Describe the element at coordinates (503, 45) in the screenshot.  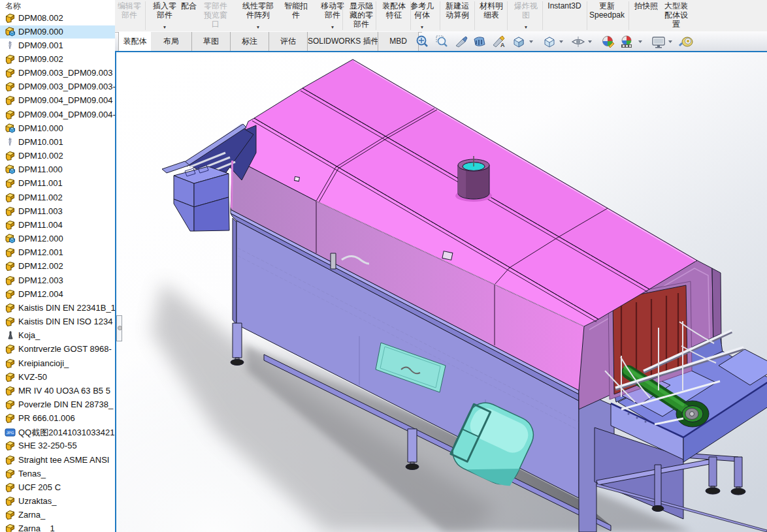
I see `svg-text: A` at that location.